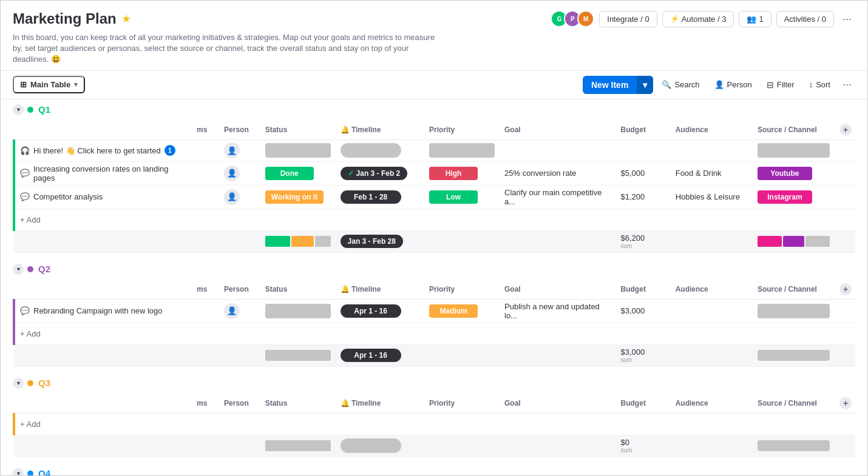 The height and width of the screenshot is (476, 868). What do you see at coordinates (435, 173) in the screenshot?
I see `table-row: 💬 Increasing conversion rates on landing…` at bounding box center [435, 173].